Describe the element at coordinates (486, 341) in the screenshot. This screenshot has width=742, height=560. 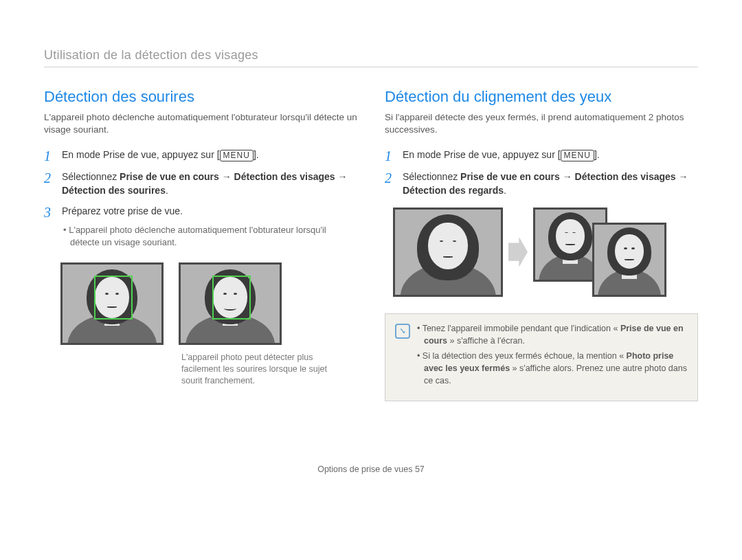
I see `t: » s'affiche à l'écran.` at that location.